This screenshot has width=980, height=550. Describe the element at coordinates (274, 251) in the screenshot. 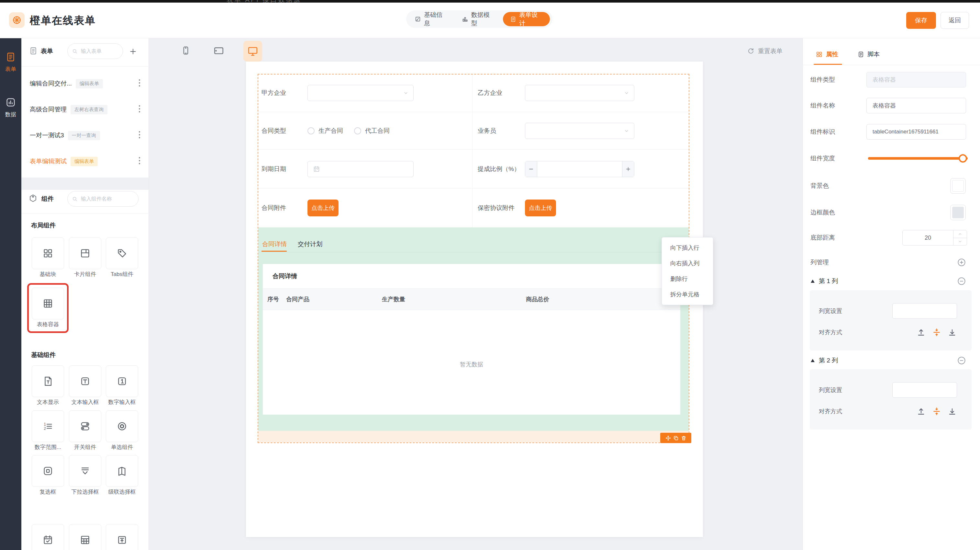

I see `active-tab-underline` at that location.